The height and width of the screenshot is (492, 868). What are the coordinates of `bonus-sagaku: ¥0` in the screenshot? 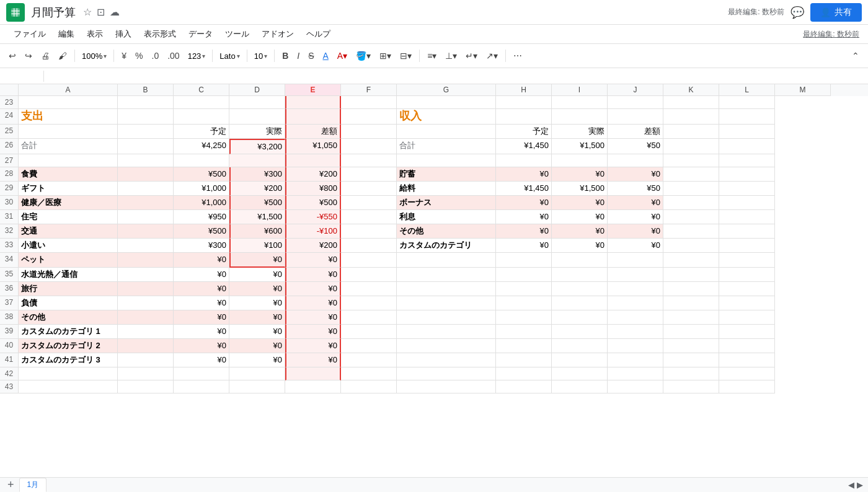 It's located at (636, 203).